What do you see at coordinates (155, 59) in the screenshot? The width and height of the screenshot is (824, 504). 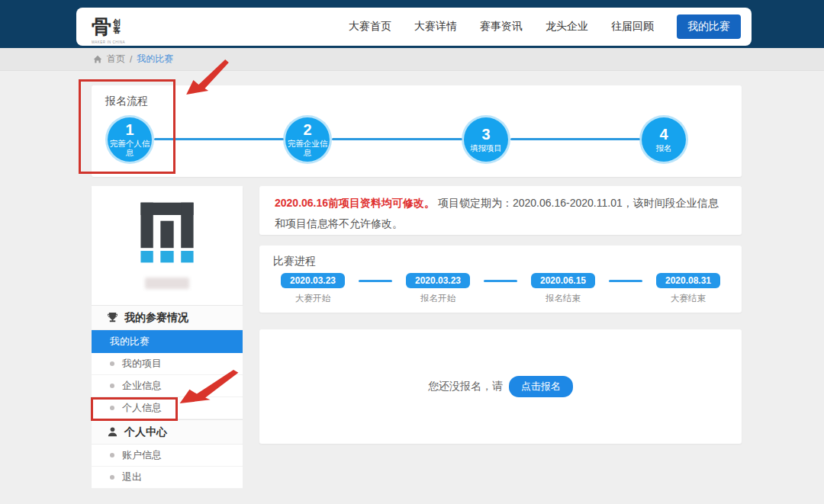 I see `breadcrumb-current: 我的比赛` at bounding box center [155, 59].